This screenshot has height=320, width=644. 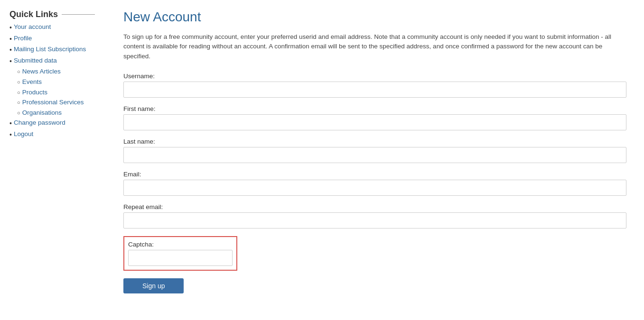 I want to click on sidebar-item-profile: Profile, so click(x=52, y=39).